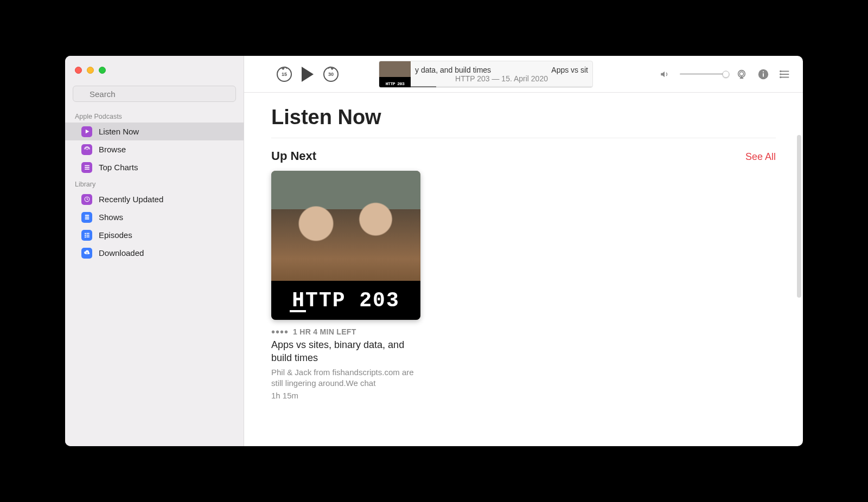  I want to click on now-playing-title-left: y data, and build times, so click(453, 70).